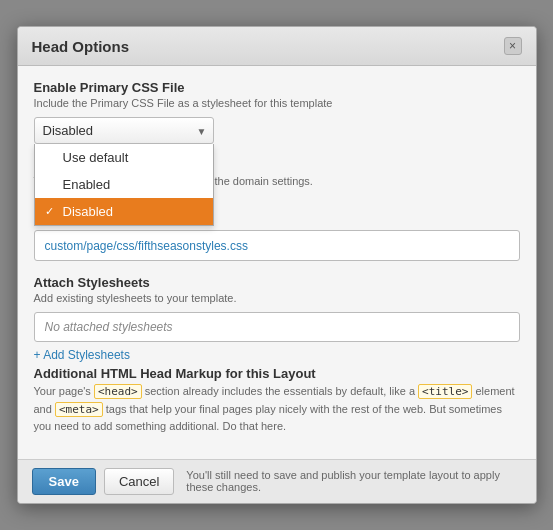 This screenshot has width=553, height=530. What do you see at coordinates (124, 184) in the screenshot?
I see `dropdown-option-enabled: Enabled` at bounding box center [124, 184].